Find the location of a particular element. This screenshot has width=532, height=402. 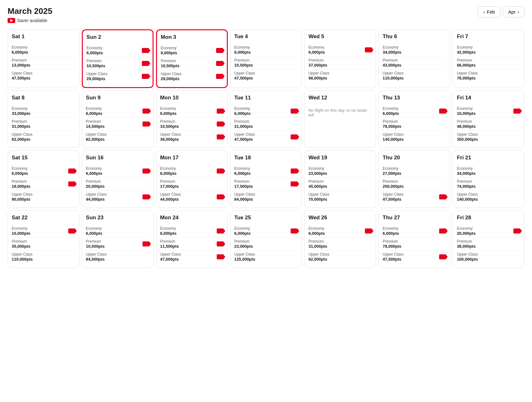

day-label: Mon 17 is located at coordinates (192, 158).